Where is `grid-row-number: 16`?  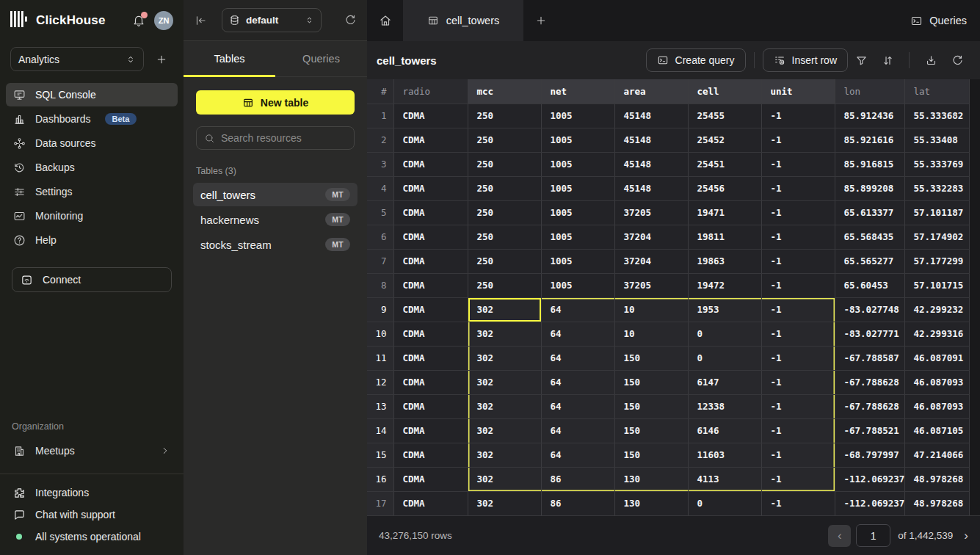
grid-row-number: 16 is located at coordinates (380, 479).